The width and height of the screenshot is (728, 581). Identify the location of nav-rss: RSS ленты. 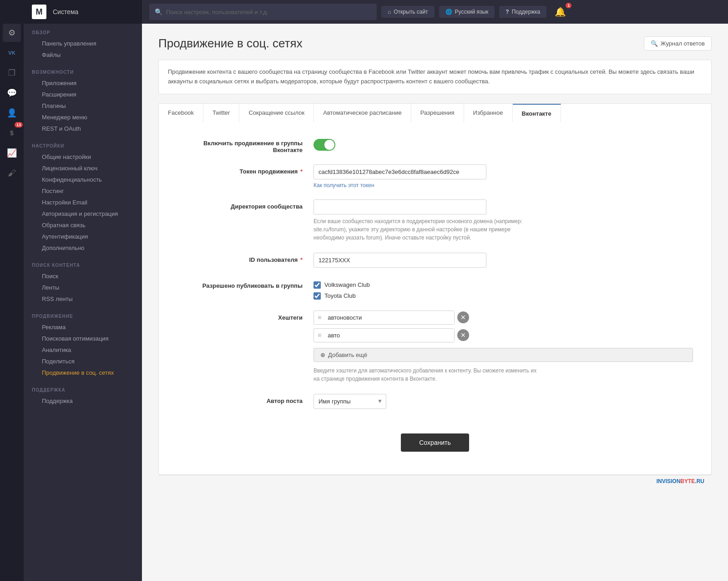
(83, 299).